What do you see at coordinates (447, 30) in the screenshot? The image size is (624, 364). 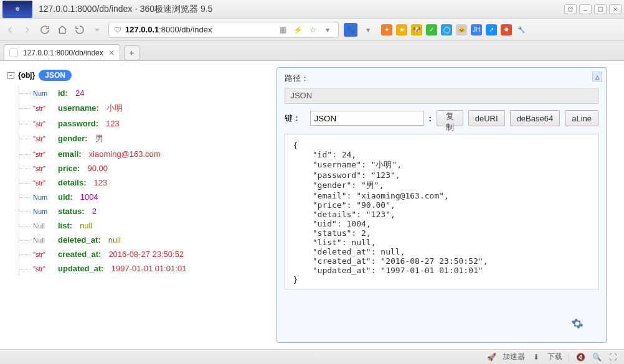 I see `ext-icon-5: ◯` at bounding box center [447, 30].